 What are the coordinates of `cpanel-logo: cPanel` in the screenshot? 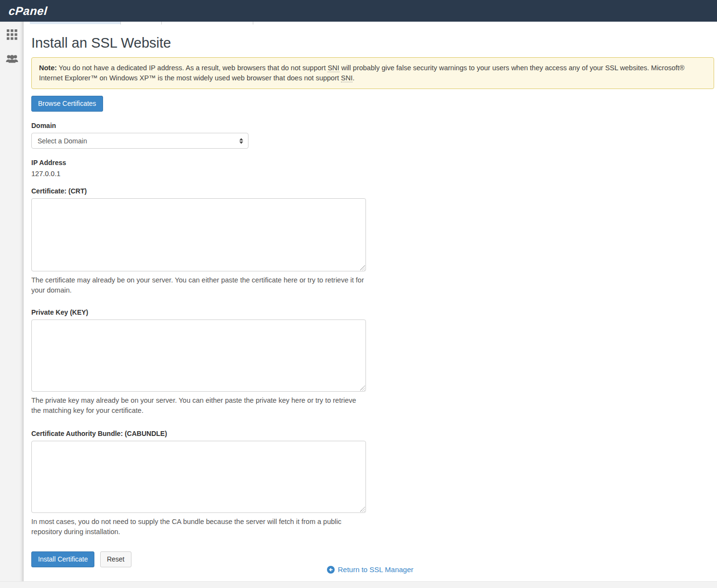 It's located at (28, 11).